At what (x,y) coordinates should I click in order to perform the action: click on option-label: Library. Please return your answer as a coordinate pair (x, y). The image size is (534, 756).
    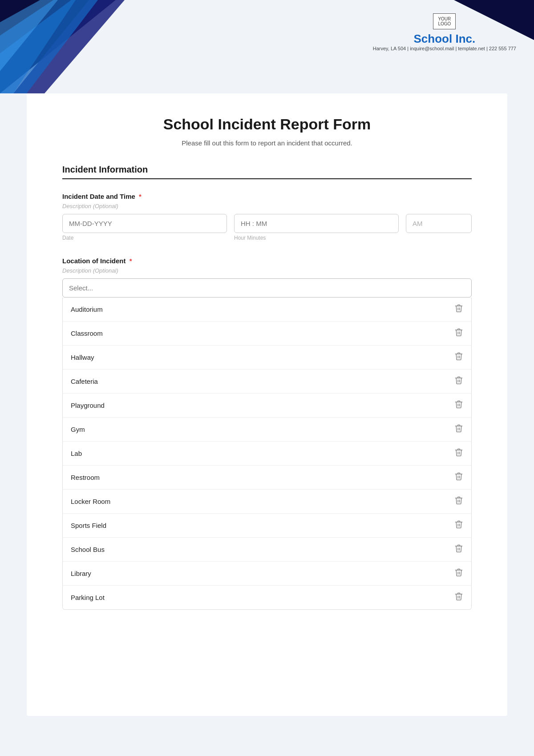
    Looking at the image, I should click on (81, 574).